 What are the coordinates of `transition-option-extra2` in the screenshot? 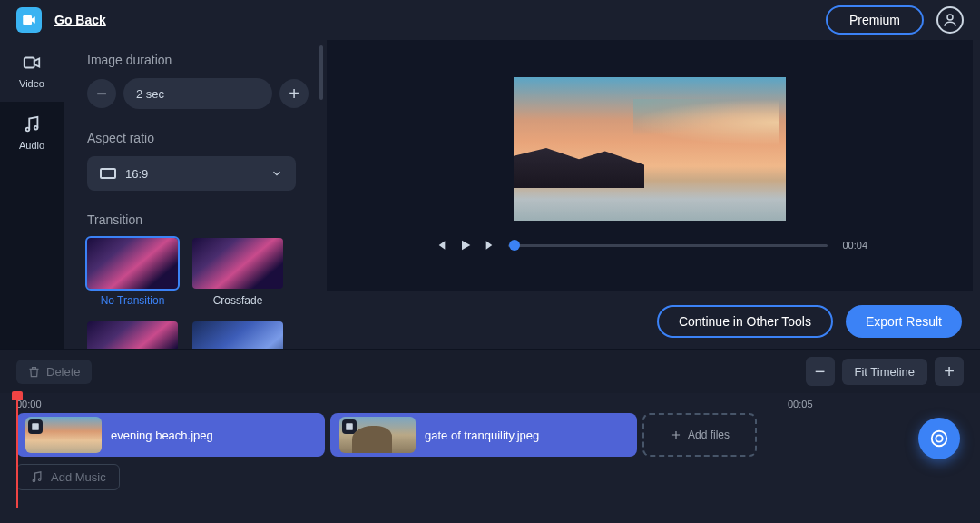 It's located at (238, 335).